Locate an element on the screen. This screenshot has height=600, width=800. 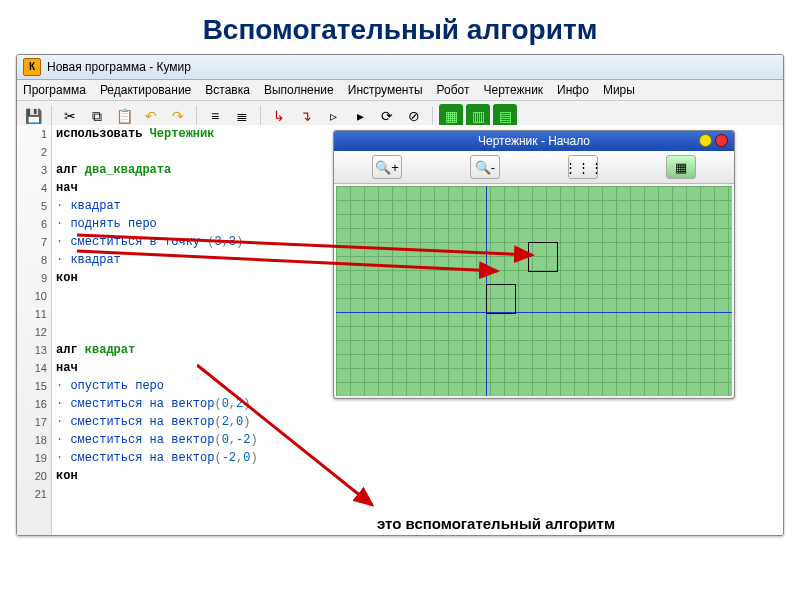
code-line: алг квадрат is located at coordinates (196, 350).